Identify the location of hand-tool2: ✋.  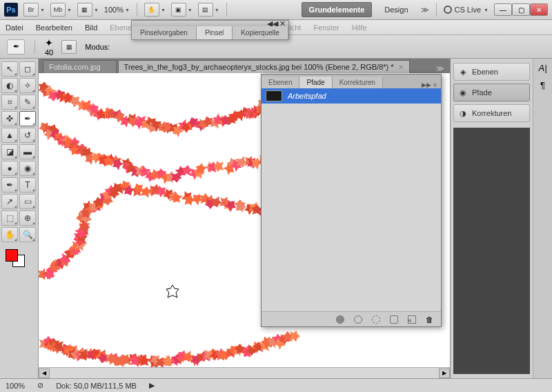
(10, 235).